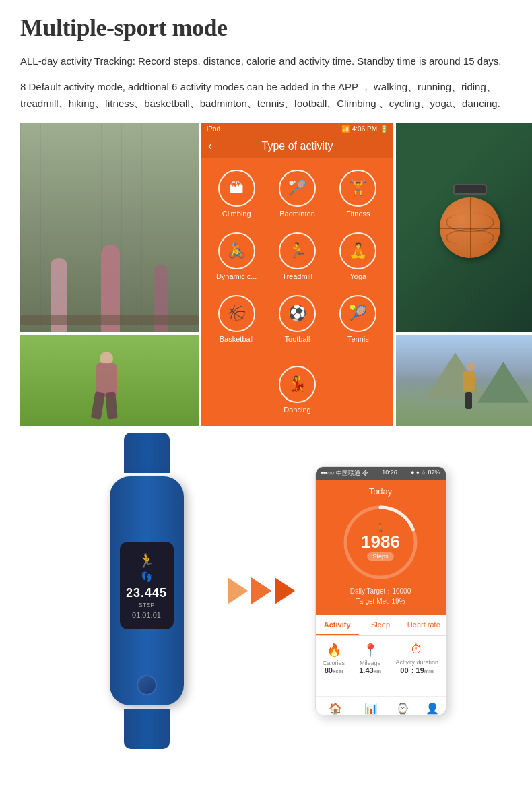 This screenshot has width=532, height=799. What do you see at coordinates (381, 492) in the screenshot?
I see `app-today-label: Today` at bounding box center [381, 492].